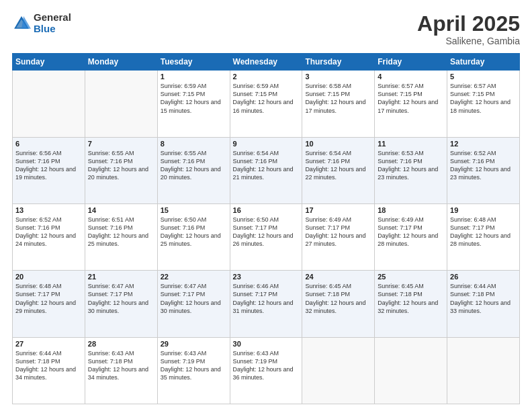 The image size is (532, 411). What do you see at coordinates (48, 344) in the screenshot?
I see `day-number: 27` at bounding box center [48, 344].